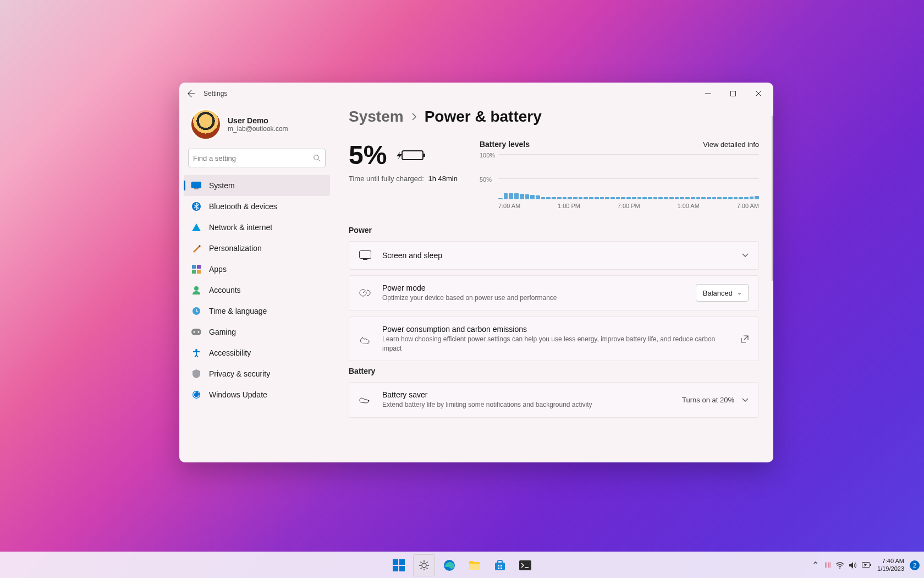  Describe the element at coordinates (853, 565) in the screenshot. I see `volume-icon` at that location.